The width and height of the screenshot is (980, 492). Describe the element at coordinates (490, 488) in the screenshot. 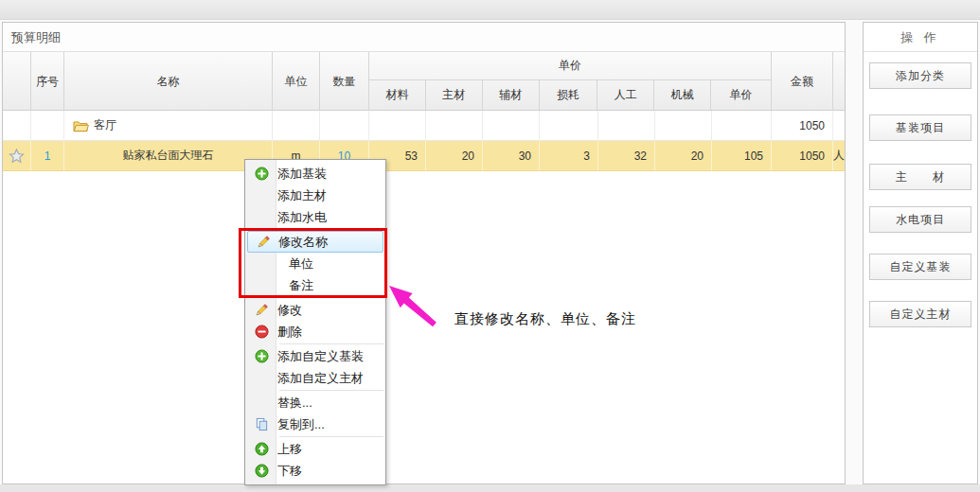

I see `window-bottom-edge` at that location.